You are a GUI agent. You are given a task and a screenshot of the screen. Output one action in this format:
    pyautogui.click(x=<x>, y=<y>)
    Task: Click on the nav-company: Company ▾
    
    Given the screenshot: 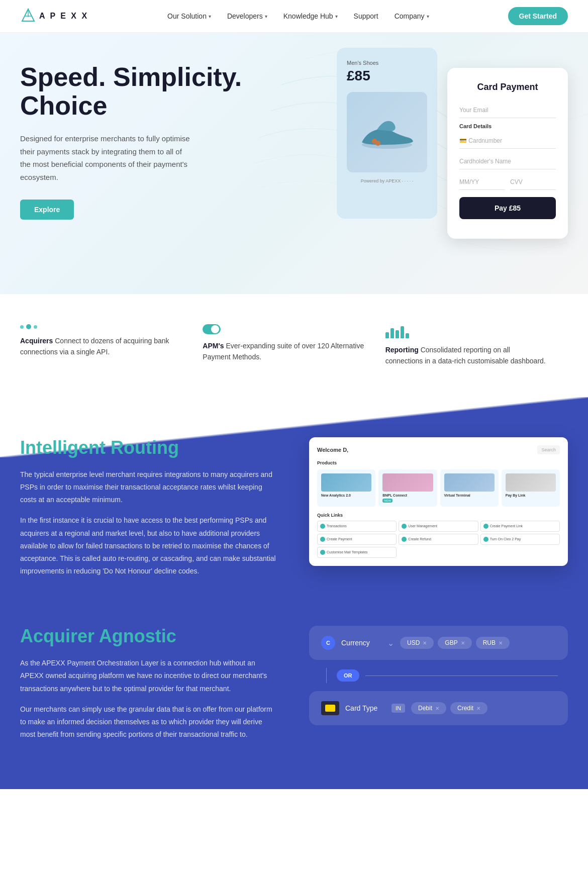 What is the action you would take?
    pyautogui.click(x=412, y=16)
    